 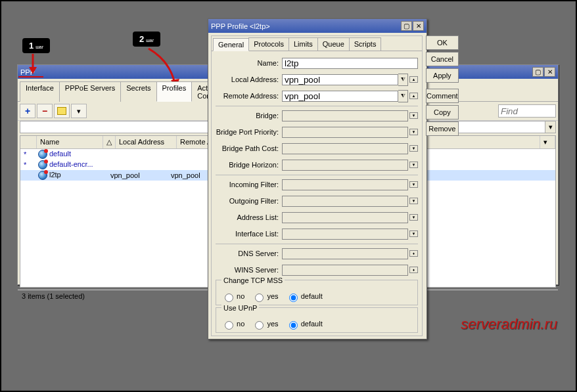 I want to click on row-name: l2tp, so click(x=55, y=175).